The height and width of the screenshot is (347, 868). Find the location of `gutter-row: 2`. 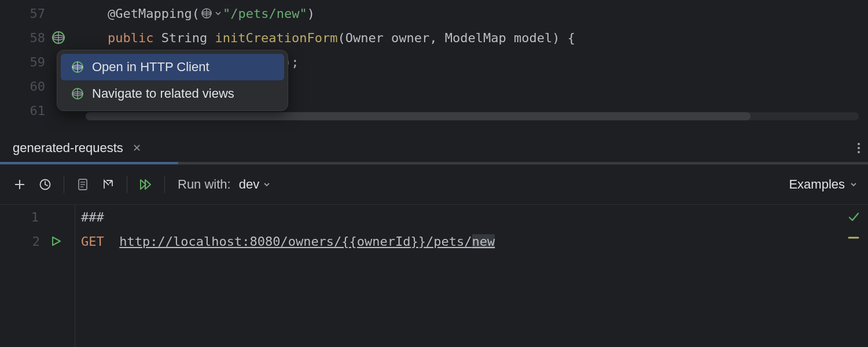

gutter-row: 2 is located at coordinates (37, 241).